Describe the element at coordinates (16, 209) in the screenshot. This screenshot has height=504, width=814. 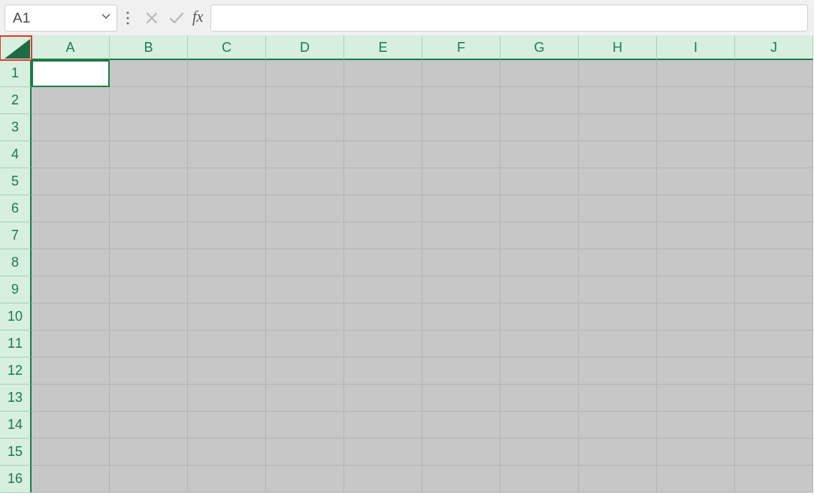
I see `row-header: 6` at that location.